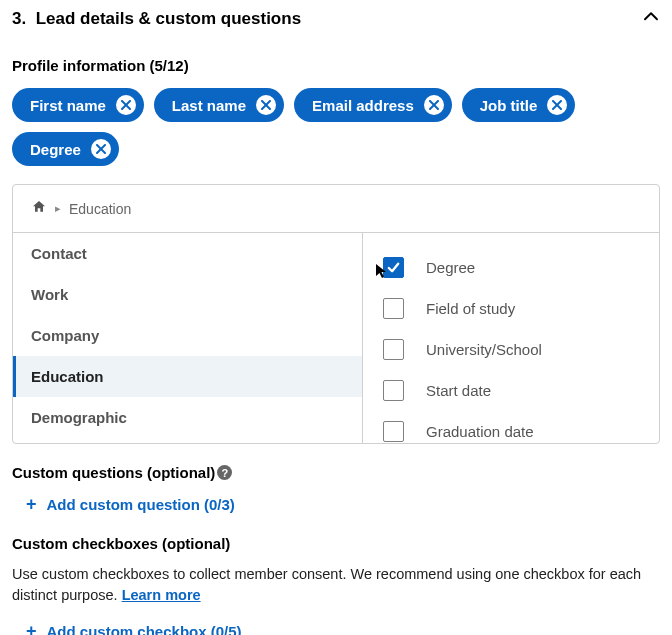 Image resolution: width=672 pixels, height=635 pixels. Describe the element at coordinates (519, 105) in the screenshot. I see `profile-chip: Job title` at that location.